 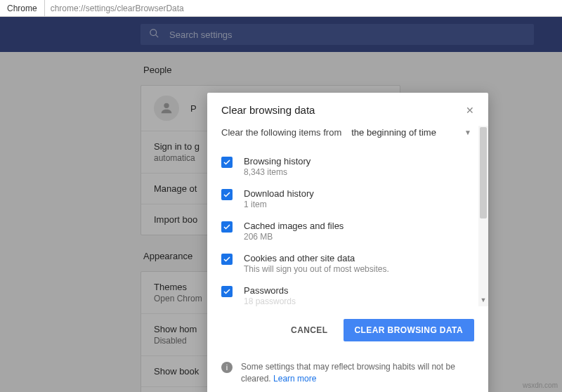 What do you see at coordinates (279, 194) in the screenshot?
I see `option-title: Download history` at bounding box center [279, 194].